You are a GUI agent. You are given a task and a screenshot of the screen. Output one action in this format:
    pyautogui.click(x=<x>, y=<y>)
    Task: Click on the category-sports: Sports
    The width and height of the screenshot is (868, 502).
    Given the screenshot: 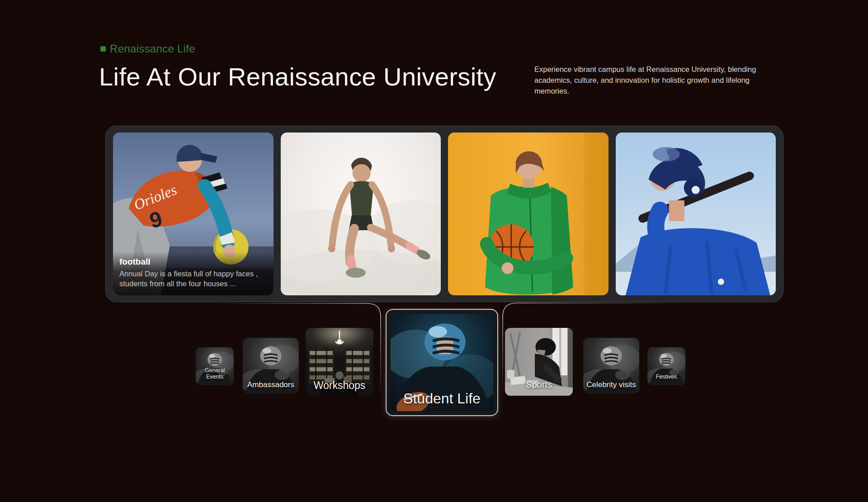 What is the action you would take?
    pyautogui.click(x=539, y=362)
    